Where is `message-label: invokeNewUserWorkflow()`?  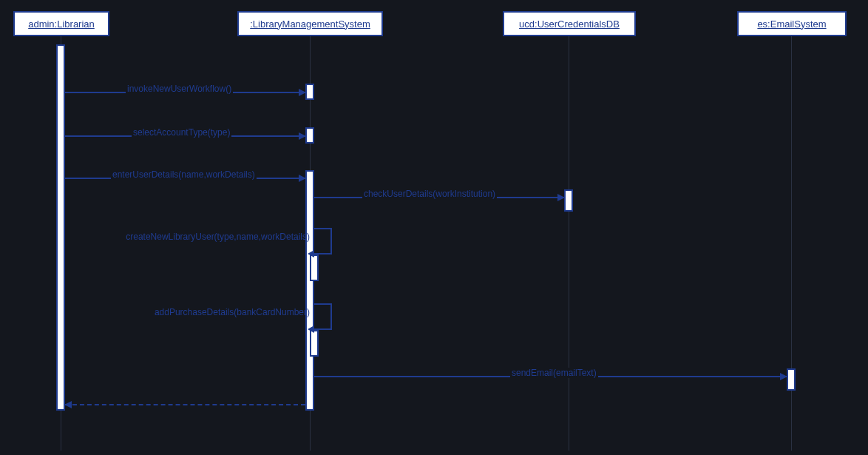 message-label: invokeNewUserWorkflow() is located at coordinates (179, 89).